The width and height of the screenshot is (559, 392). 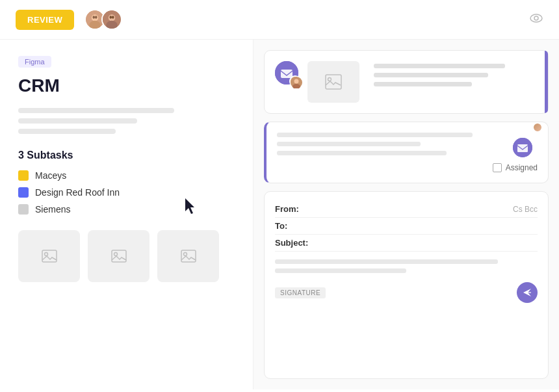 What do you see at coordinates (23, 176) in the screenshot?
I see `subtask-icon-yellow` at bounding box center [23, 176].